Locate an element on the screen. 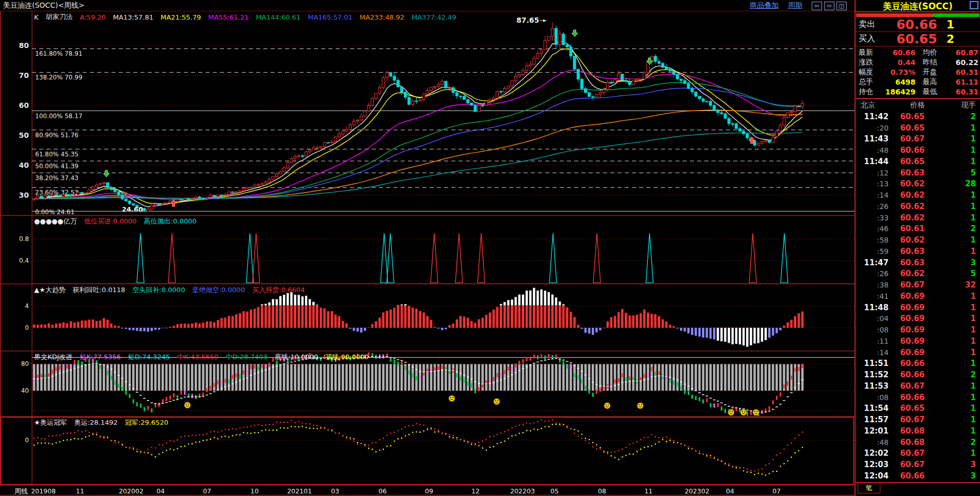  next-arrow-icon: ⇨ is located at coordinates (829, 6).